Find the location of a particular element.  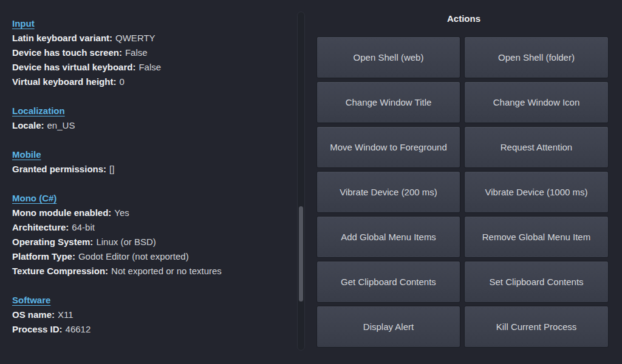

info-label: Texture Compression: is located at coordinates (60, 271).